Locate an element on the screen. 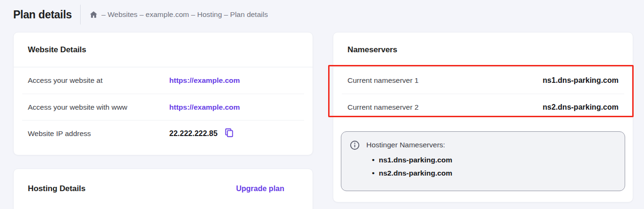  info-icon is located at coordinates (355, 161).